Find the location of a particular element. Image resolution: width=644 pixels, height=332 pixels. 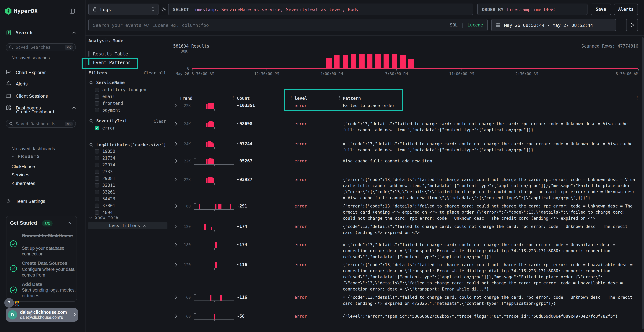

filter-option: 19350 is located at coordinates (128, 151).